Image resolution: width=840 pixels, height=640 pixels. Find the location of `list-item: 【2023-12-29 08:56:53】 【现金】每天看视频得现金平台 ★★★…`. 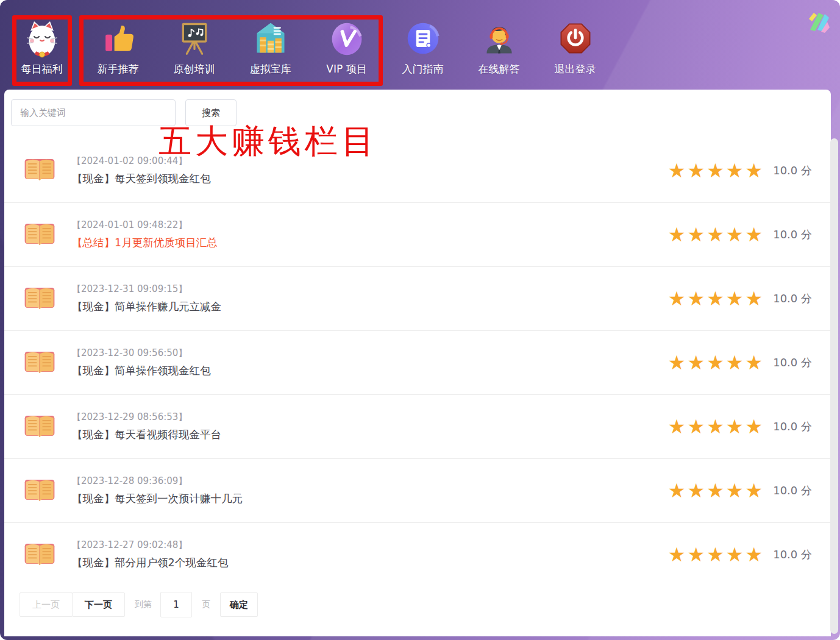

list-item: 【2023-12-29 08:56:53】 【现金】每天看视频得现金平台 ★★★… is located at coordinates (418, 427).